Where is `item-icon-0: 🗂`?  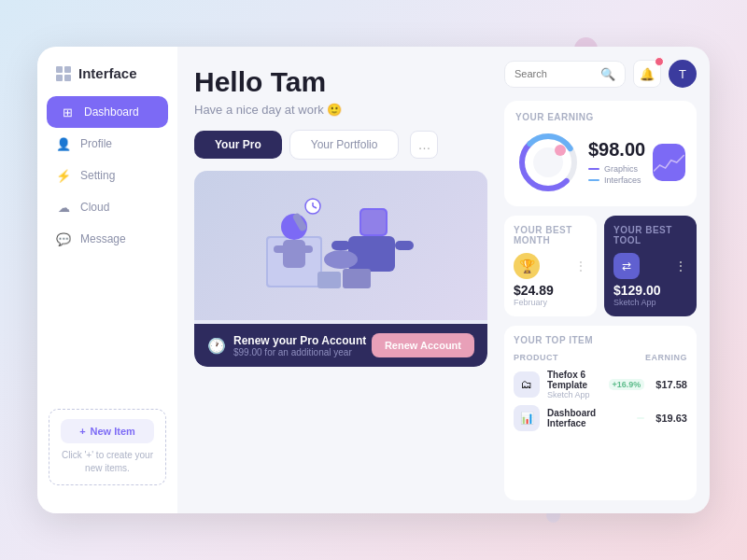 item-icon-0: 🗂 is located at coordinates (527, 385).